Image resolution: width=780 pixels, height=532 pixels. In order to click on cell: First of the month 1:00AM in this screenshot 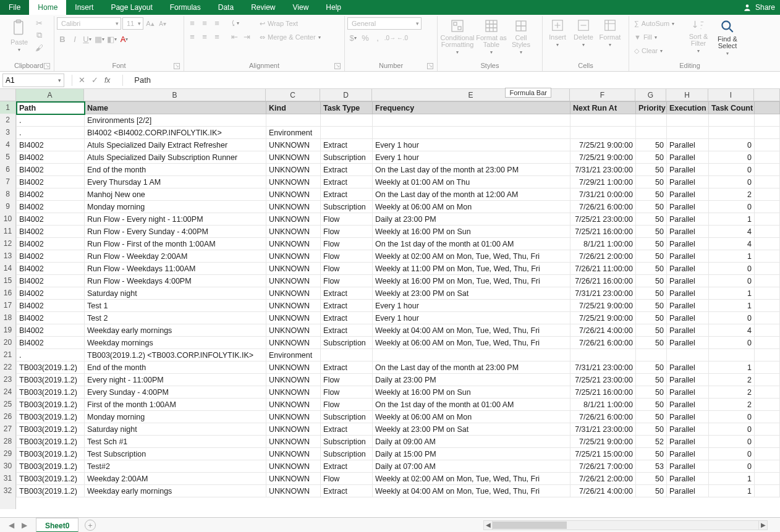, I will do `click(176, 405)`.